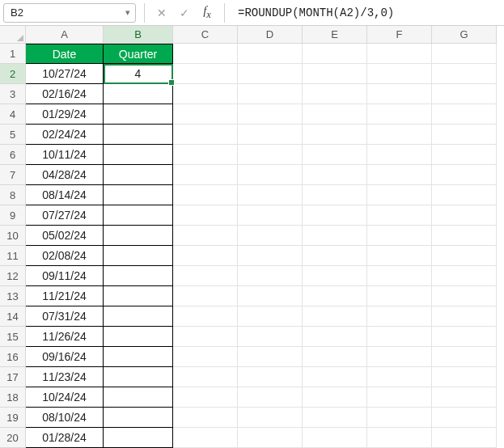 The height and width of the screenshot is (448, 504). Describe the element at coordinates (138, 134) in the screenshot. I see `cell-B5` at that location.